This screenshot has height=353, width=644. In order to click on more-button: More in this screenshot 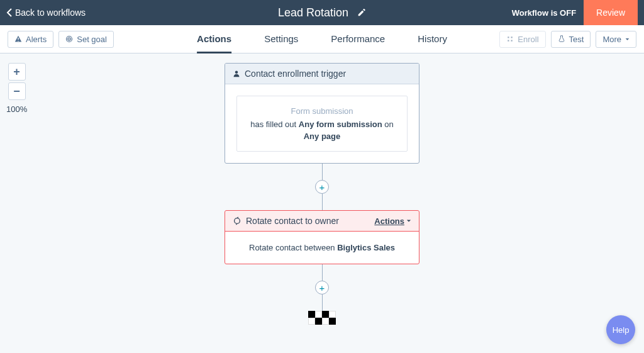, I will do `click(616, 39)`.